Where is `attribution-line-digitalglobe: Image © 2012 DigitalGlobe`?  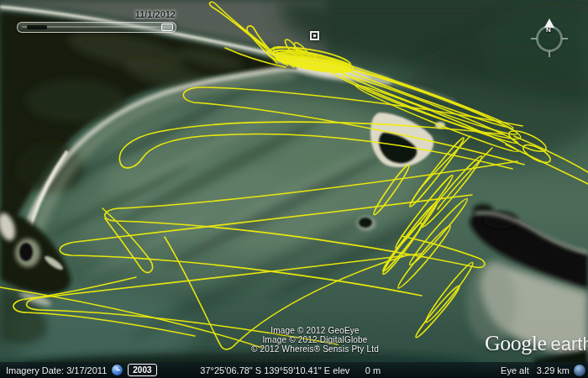
attribution-line-digitalglobe: Image © 2012 DigitalGlobe is located at coordinates (315, 339).